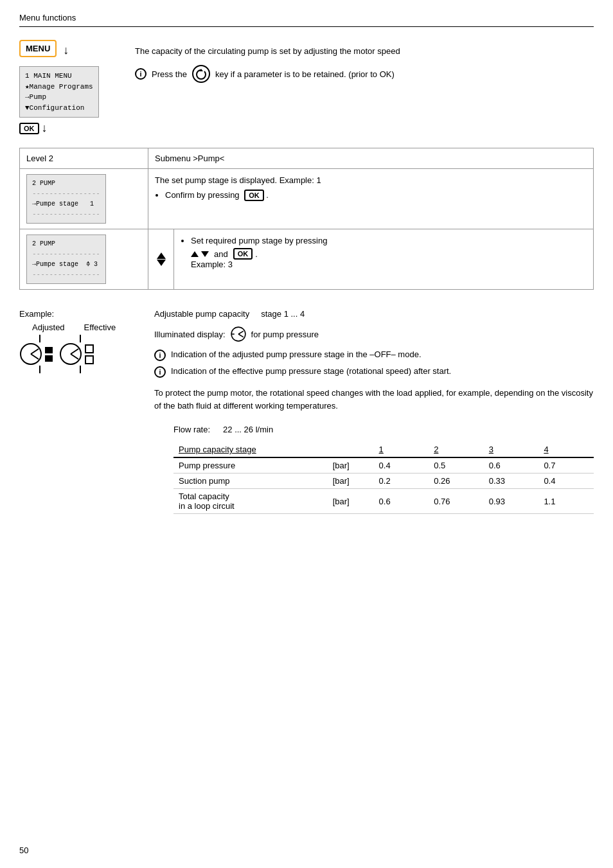  Describe the element at coordinates (456, 450) in the screenshot. I see `col-header-2: 2` at that location.